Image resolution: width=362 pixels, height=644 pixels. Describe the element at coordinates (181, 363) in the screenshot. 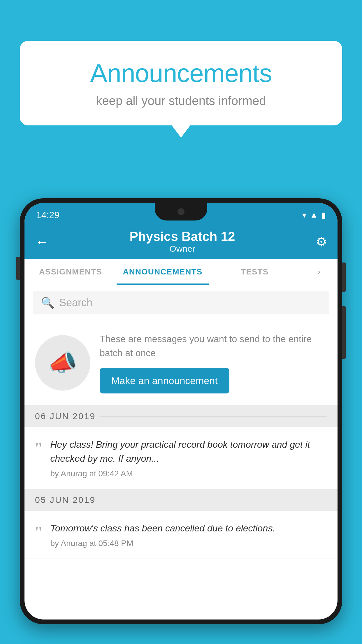

I see `announcement-prompt: 📣 These are messages you want to send to…` at that location.